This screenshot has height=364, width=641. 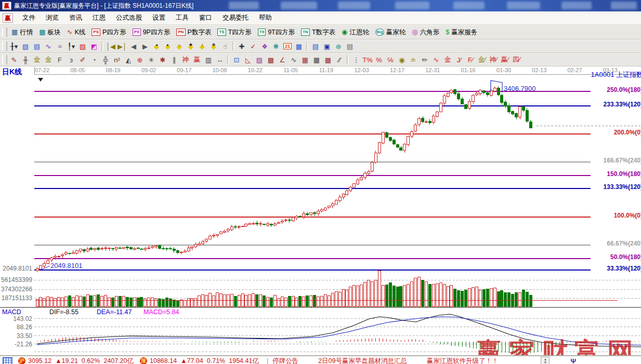 I want to click on angle-four-tool-icon: 四∕, so click(x=516, y=60).